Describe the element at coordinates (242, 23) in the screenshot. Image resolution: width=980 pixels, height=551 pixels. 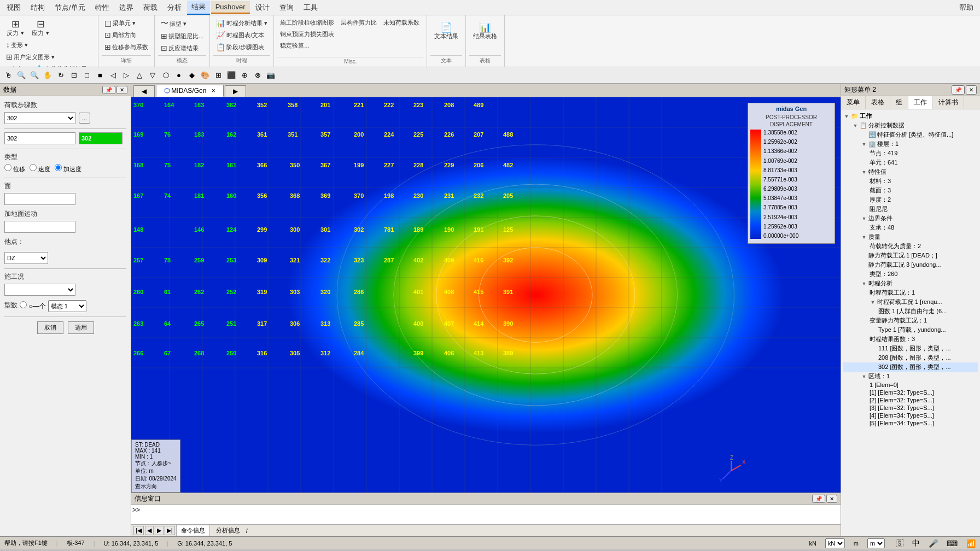
I see `btn-time-history-result: 📊 时程分析结果 ▾` at that location.